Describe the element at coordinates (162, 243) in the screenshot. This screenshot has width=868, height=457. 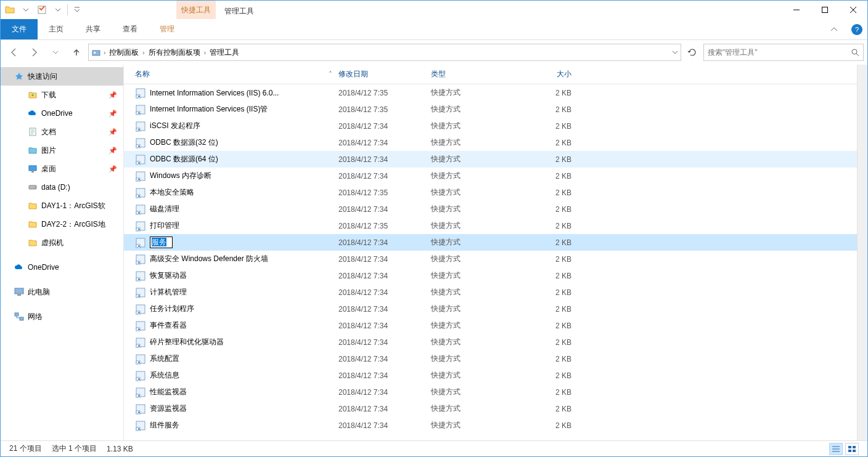
I see `rename-input: 服务` at that location.